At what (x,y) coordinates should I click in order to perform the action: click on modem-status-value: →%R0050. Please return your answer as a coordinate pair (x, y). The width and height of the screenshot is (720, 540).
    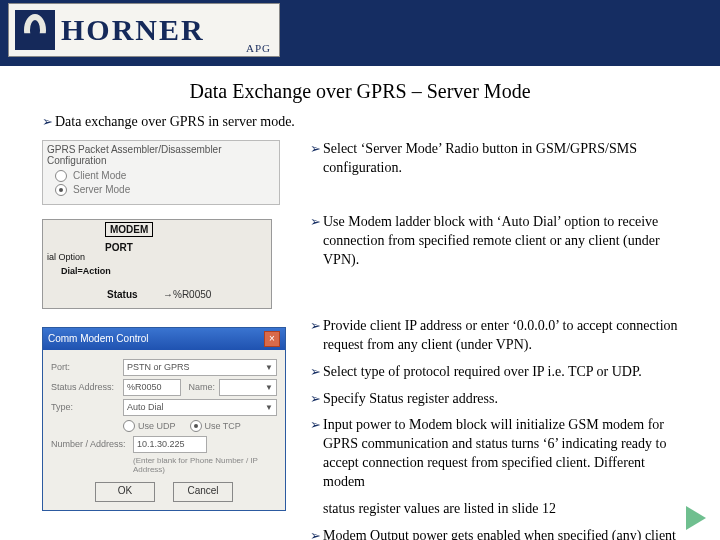
    Looking at the image, I should click on (187, 294).